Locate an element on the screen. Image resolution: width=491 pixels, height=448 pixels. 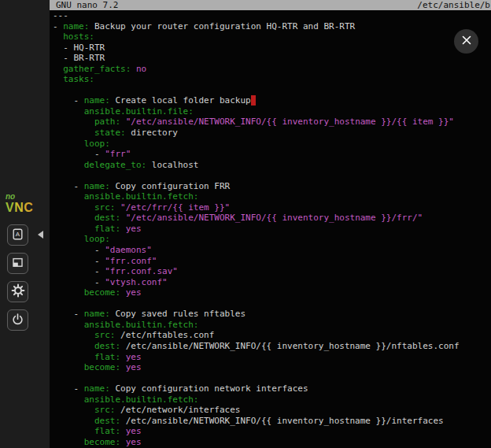
editor-line: --- is located at coordinates (272, 16).